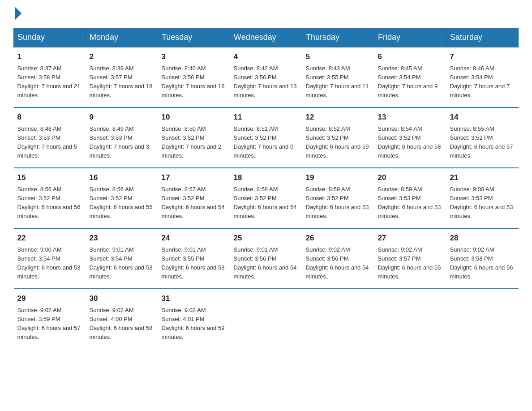 This screenshot has height=411, width=532. What do you see at coordinates (266, 198) in the screenshot?
I see `calendar-week-row: 15Sunrise: 8:56 AMSunset: 3:52 PMDayligh…` at bounding box center [266, 198].